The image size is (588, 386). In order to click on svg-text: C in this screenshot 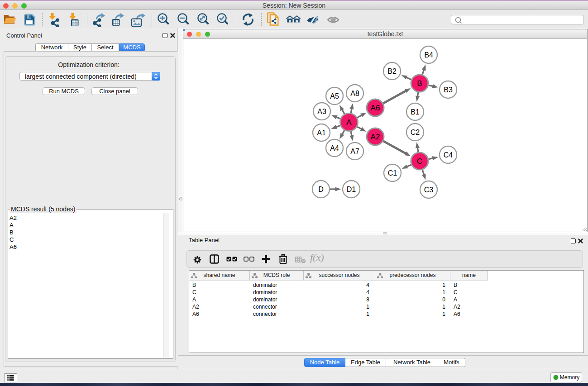, I will do `click(420, 161)`.